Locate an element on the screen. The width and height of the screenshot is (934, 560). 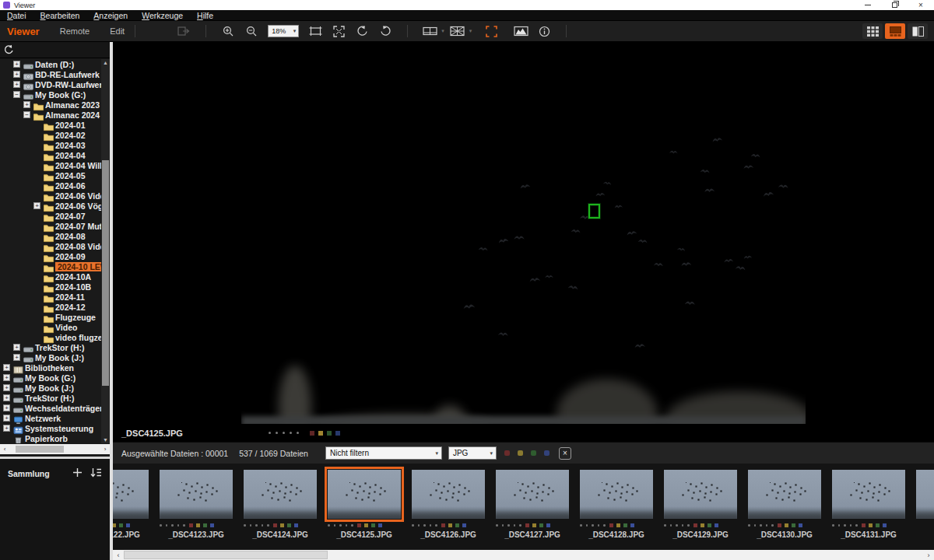
tree-item-trekstor-h: +TrekStor (H:) is located at coordinates (54, 347).